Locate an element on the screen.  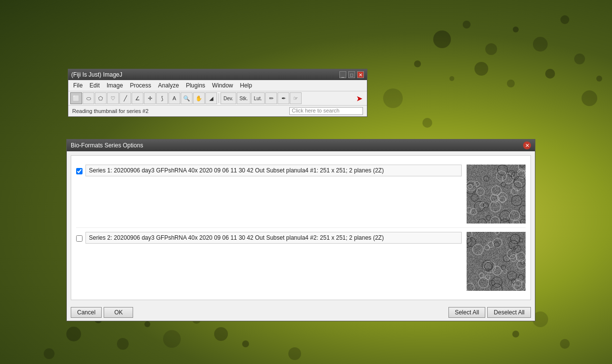
maximize-button: □ is located at coordinates (352, 75).